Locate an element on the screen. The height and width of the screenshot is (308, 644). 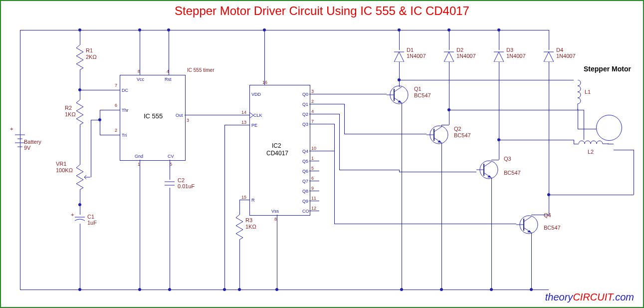
r2-ref: R2 is located at coordinates (68, 108).